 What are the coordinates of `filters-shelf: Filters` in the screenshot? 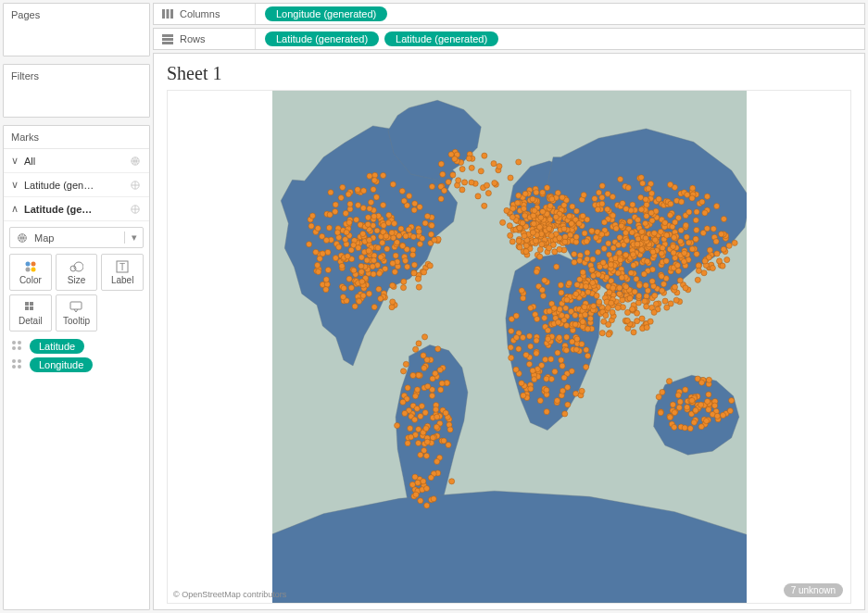 It's located at (76, 91).